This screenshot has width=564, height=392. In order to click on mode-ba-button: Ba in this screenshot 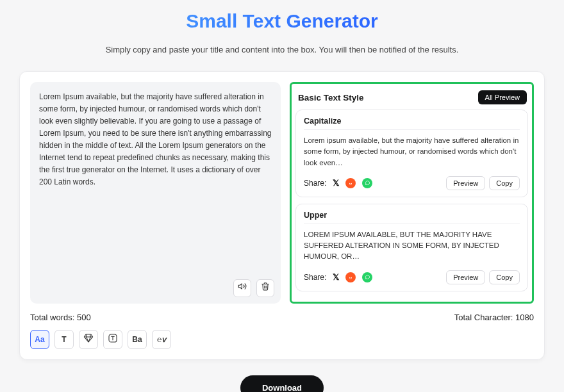, I will do `click(137, 339)`.